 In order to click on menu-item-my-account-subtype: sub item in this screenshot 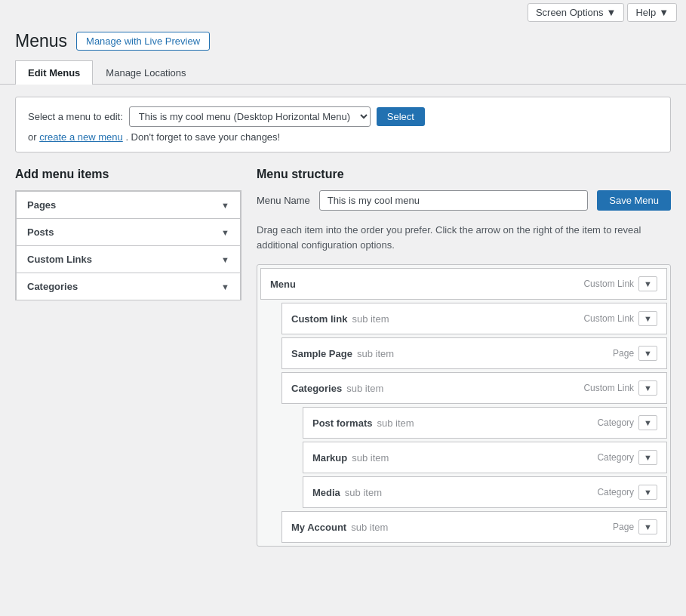, I will do `click(370, 527)`.